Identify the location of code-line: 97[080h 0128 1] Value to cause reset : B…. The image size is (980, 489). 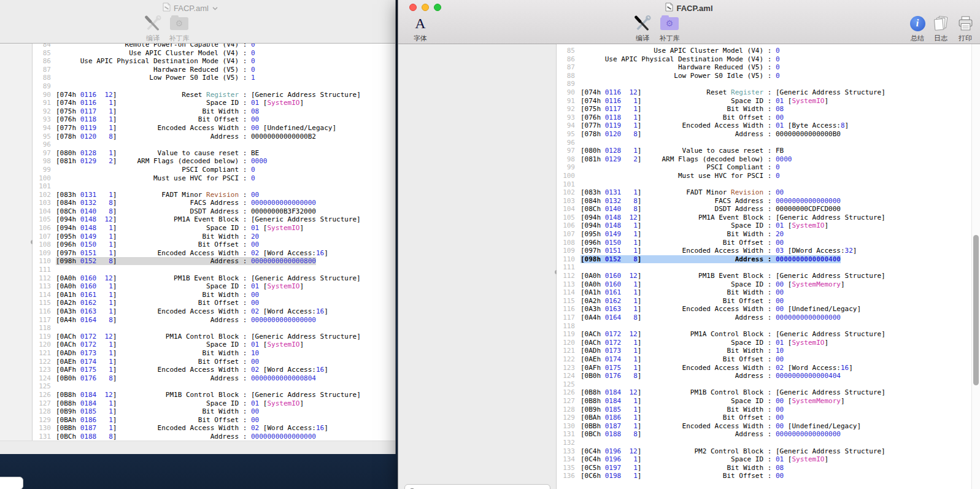
(212, 153).